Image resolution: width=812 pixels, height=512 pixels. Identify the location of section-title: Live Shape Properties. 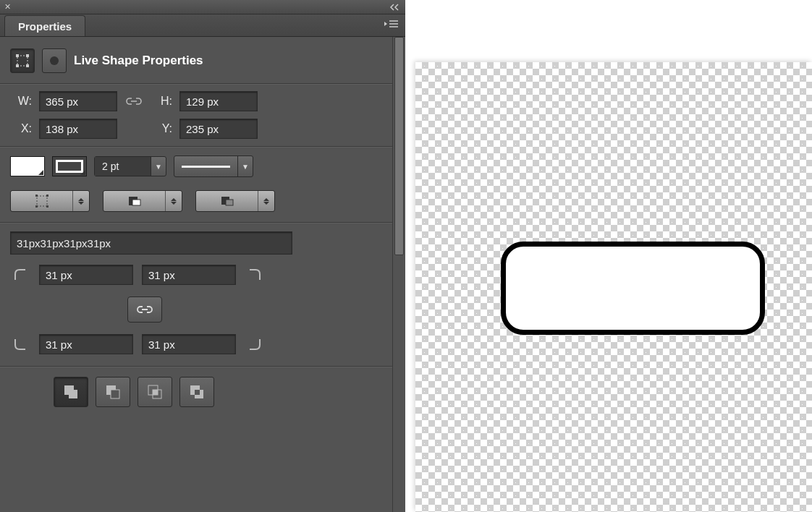
(139, 61).